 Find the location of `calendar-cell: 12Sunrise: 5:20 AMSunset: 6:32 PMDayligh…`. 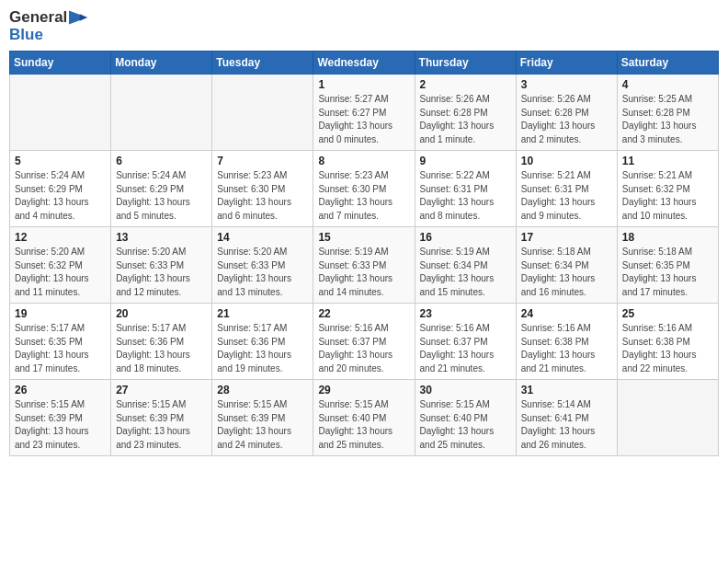

calendar-cell: 12Sunrise: 5:20 AMSunset: 6:32 PMDayligh… is located at coordinates (61, 265).